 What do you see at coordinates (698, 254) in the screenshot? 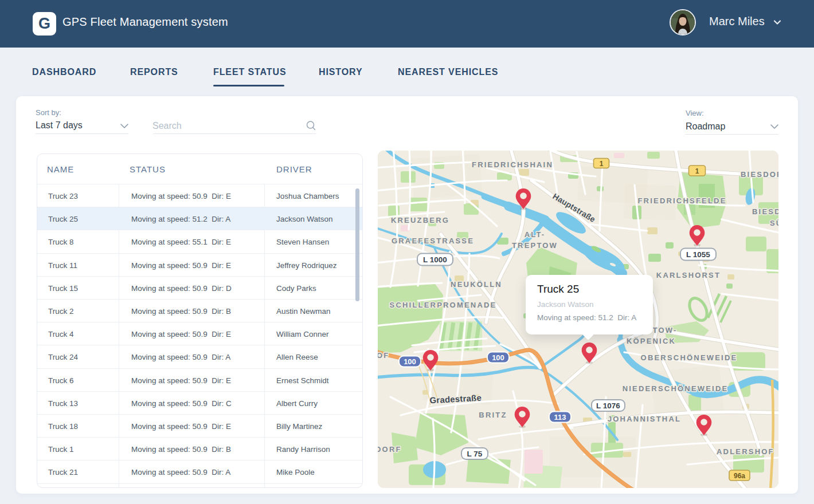
I see `svg-text: L 1055` at bounding box center [698, 254].